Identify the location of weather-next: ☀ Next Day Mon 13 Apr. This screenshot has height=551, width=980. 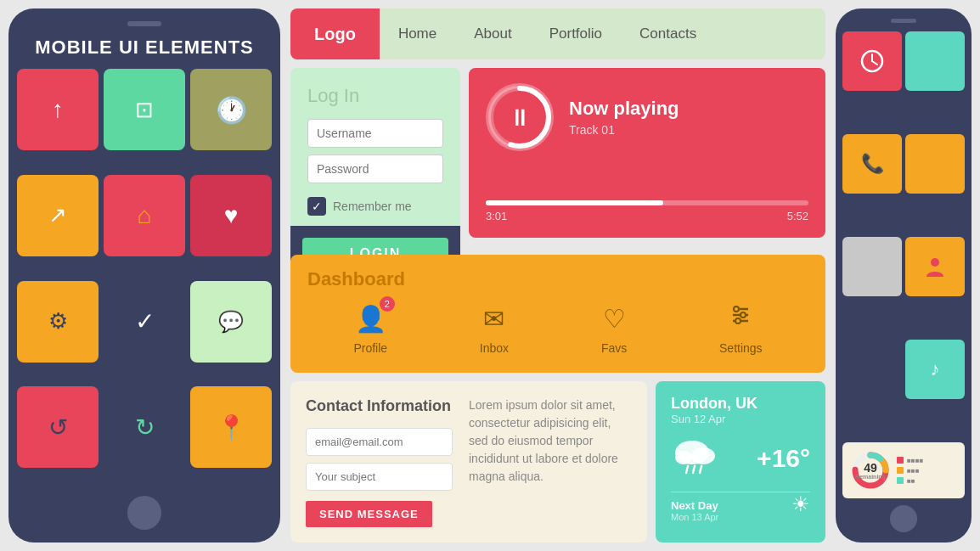
(741, 507).